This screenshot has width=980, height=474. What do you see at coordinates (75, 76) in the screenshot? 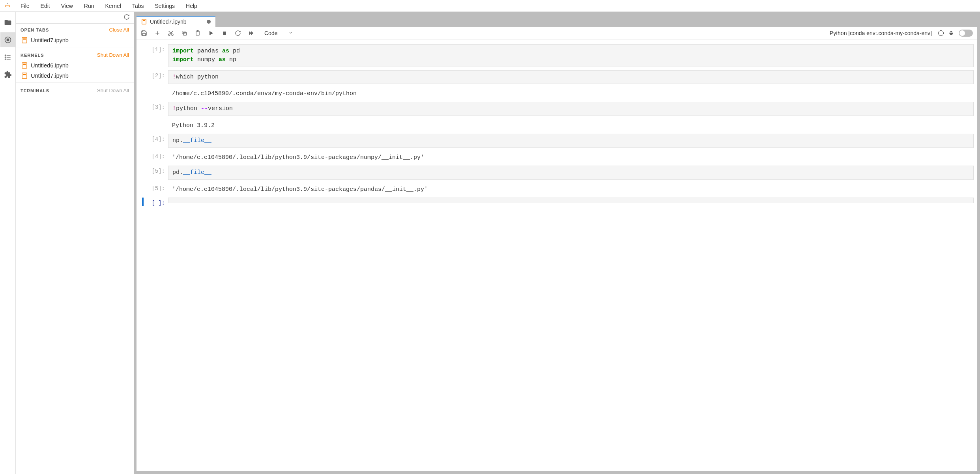
I see `kernel-item: Untitled7.ipynb` at bounding box center [75, 76].